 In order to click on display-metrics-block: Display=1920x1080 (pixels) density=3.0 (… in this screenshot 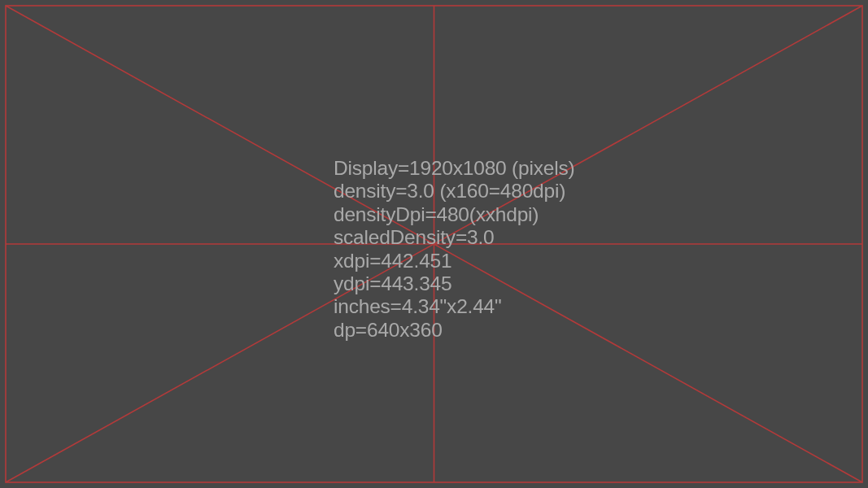, I will do `click(454, 249)`.